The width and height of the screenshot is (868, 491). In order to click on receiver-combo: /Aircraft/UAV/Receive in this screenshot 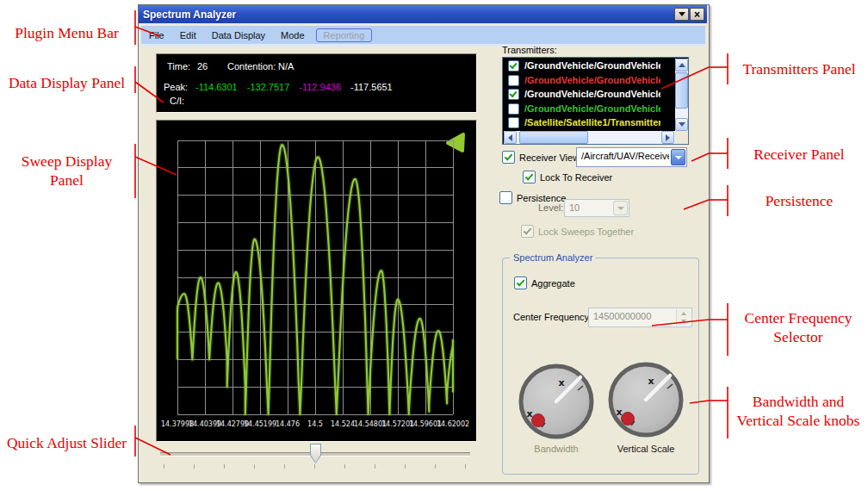, I will do `click(632, 157)`.